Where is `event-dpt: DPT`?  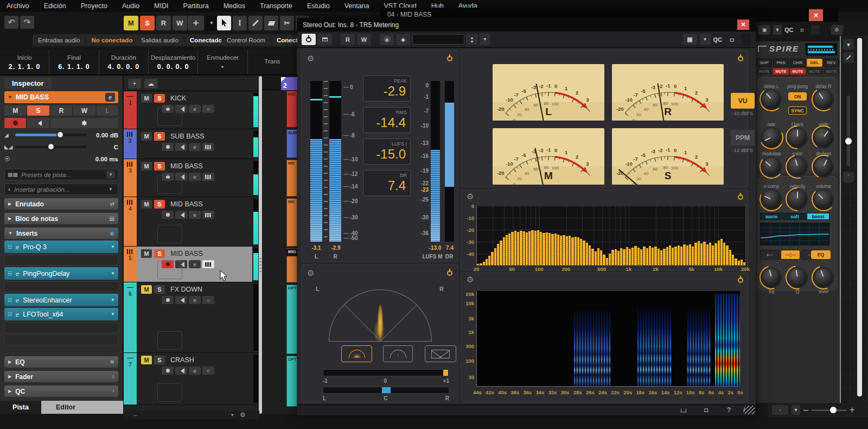 event-dpt: DPT is located at coordinates (292, 381).